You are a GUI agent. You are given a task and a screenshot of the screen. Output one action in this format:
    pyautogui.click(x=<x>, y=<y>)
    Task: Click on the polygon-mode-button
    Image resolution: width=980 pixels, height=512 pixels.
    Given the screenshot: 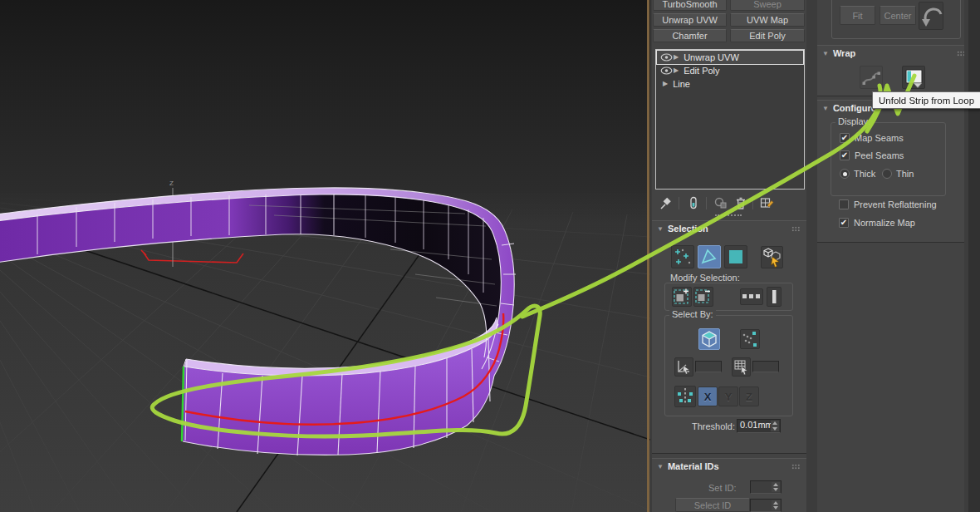 What is the action you would take?
    pyautogui.click(x=736, y=257)
    